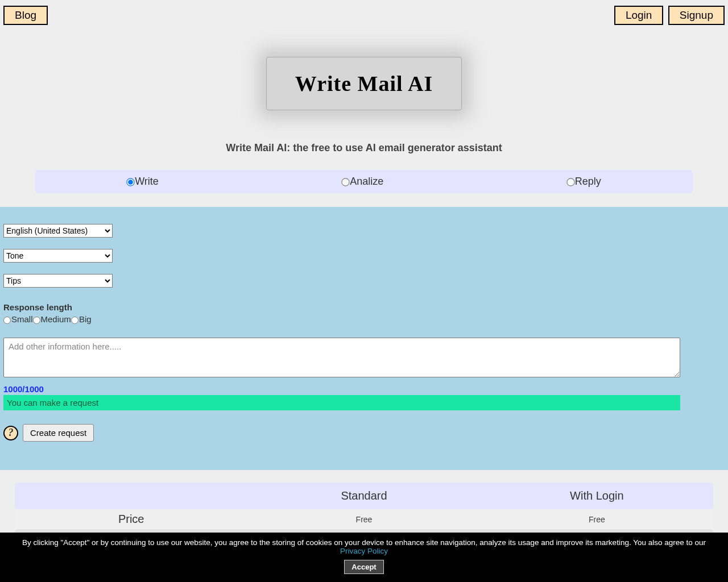  I want to click on login-button: Login, so click(639, 15).